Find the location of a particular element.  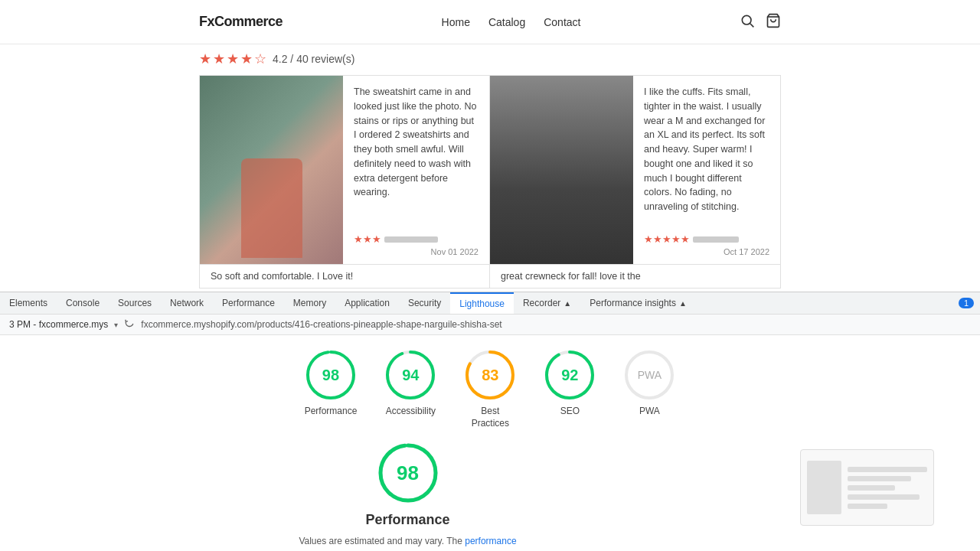

tab-sources: Sources is located at coordinates (135, 303).